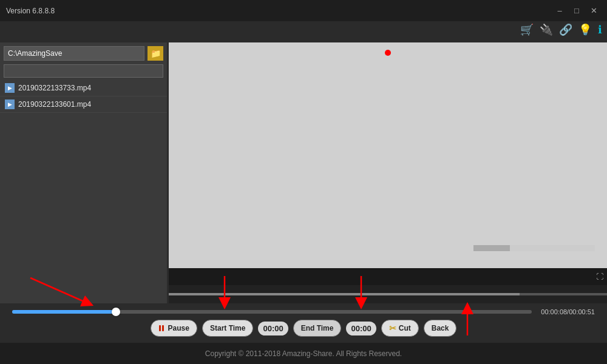  What do you see at coordinates (388, 294) in the screenshot?
I see `video-progress-bar` at bounding box center [388, 294].